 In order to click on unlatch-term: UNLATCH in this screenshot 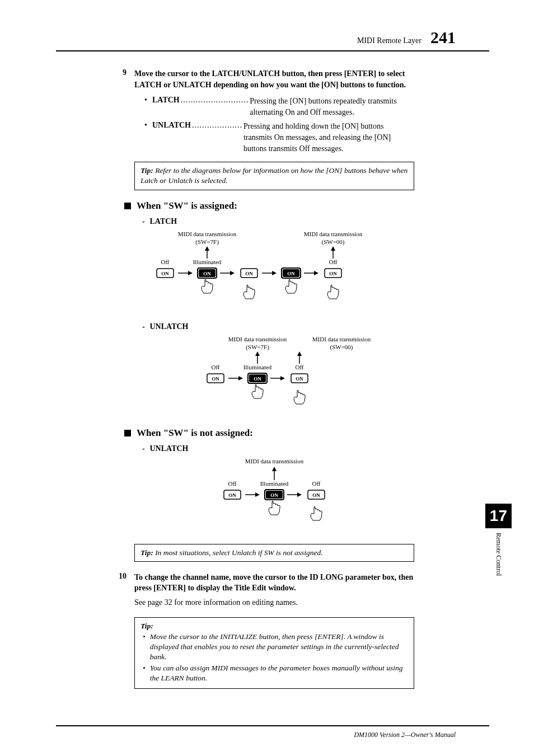, I will do `click(171, 125)`.